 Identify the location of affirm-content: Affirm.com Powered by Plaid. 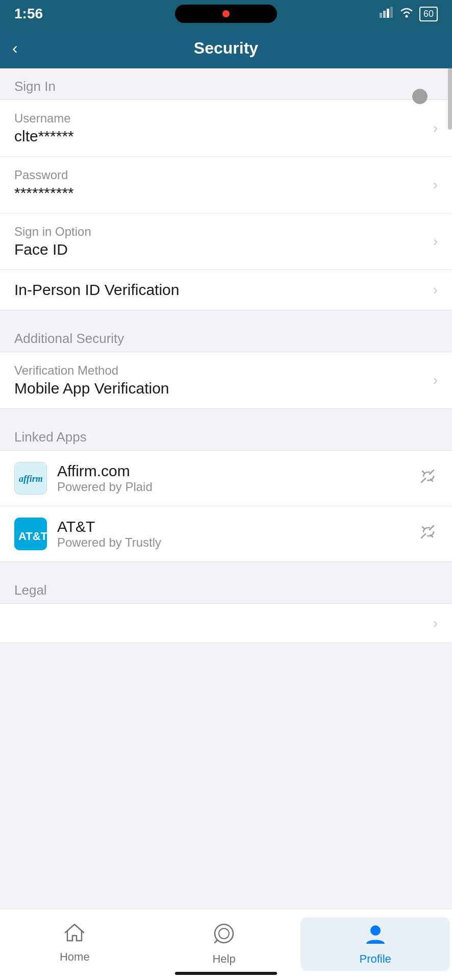
(237, 478).